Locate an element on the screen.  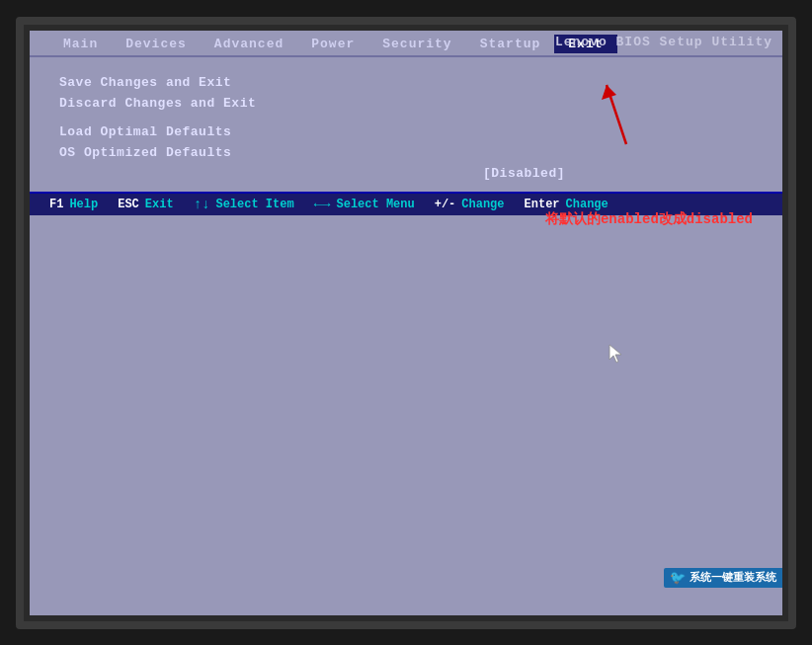
annotation-text: 将默认的enabled改成disabled is located at coordinates (649, 219).